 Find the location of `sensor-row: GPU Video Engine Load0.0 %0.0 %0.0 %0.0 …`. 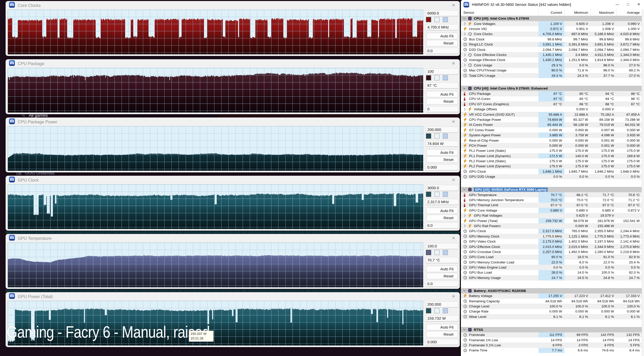

sensor-row: GPU Video Engine Load0.0 %0.0 %0.0 %0.0 … is located at coordinates (551, 267).